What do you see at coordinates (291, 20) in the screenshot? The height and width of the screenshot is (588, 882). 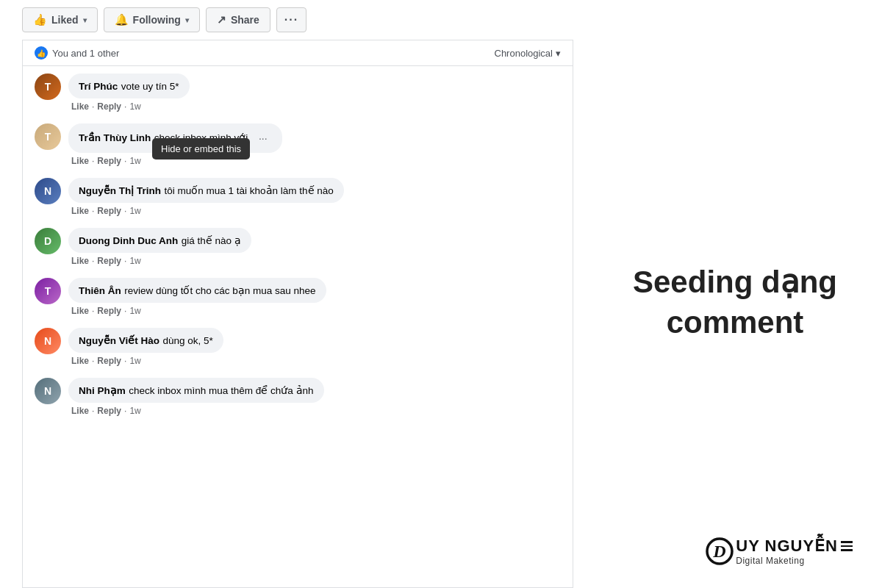 I see `more-options-button: ···` at bounding box center [291, 20].